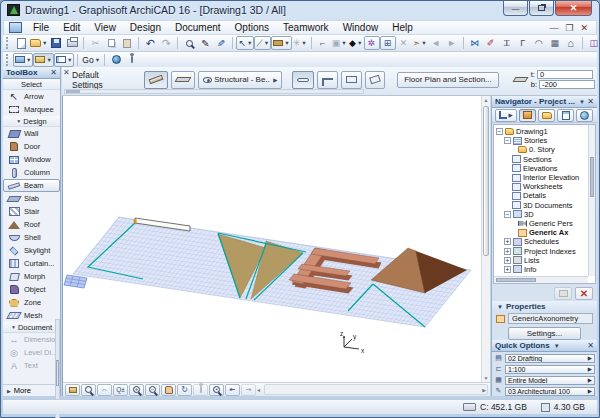 The width and height of the screenshot is (600, 418). I want to click on guide-lines-dropdown: ➣▼, so click(420, 43).